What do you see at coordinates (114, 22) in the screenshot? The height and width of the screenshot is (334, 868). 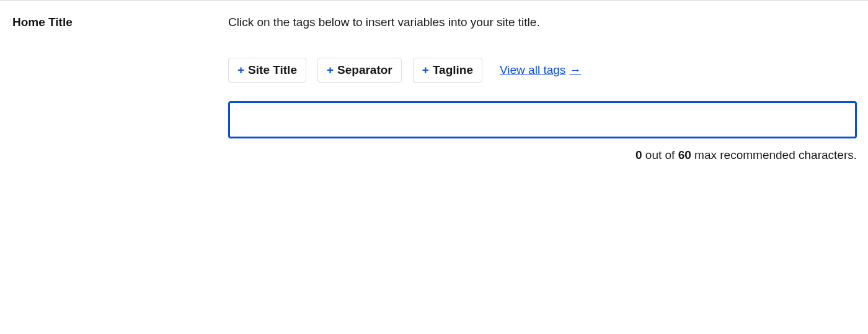 I see `home-title-label: Home Title` at bounding box center [114, 22].